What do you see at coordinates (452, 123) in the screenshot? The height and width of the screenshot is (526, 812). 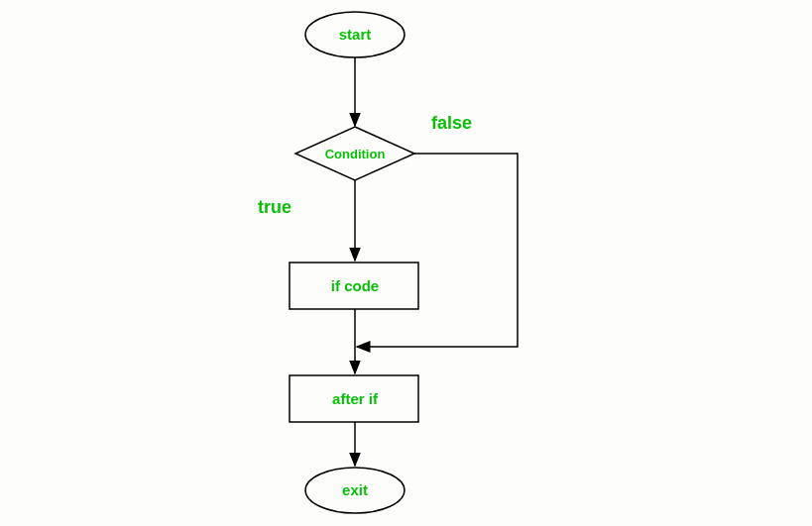 I see `false-label: false` at bounding box center [452, 123].